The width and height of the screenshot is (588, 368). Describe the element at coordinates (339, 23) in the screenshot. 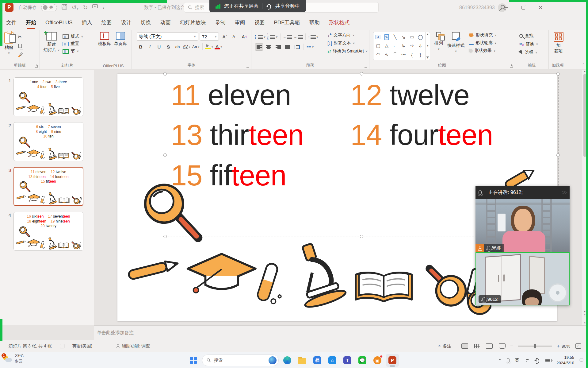

I see `tab-形状格式: 形状格式` at that location.